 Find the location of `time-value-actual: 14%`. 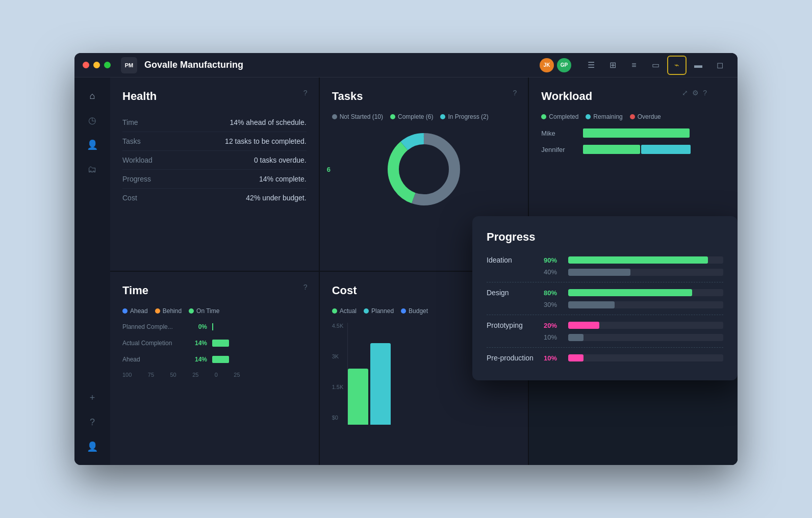

time-value-actual: 14% is located at coordinates (198, 343).